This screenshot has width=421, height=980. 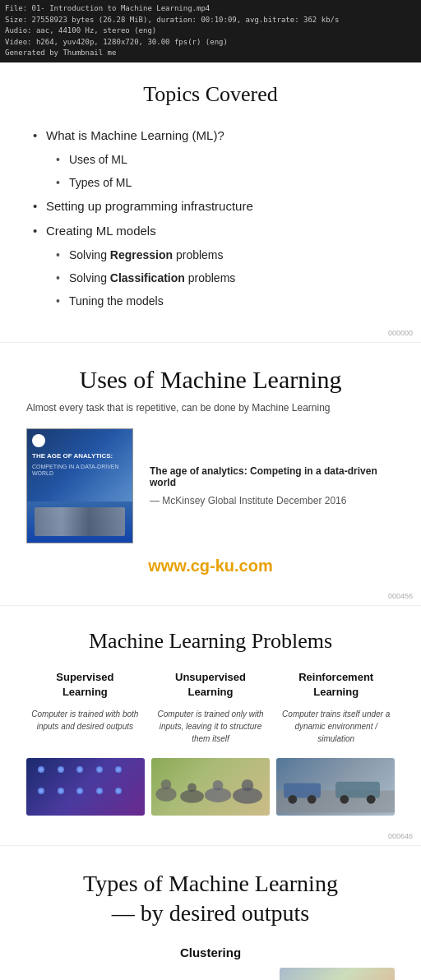 What do you see at coordinates (220, 278) in the screenshot?
I see `sub-list: Solving Regression problems Solving Clas…` at bounding box center [220, 278].